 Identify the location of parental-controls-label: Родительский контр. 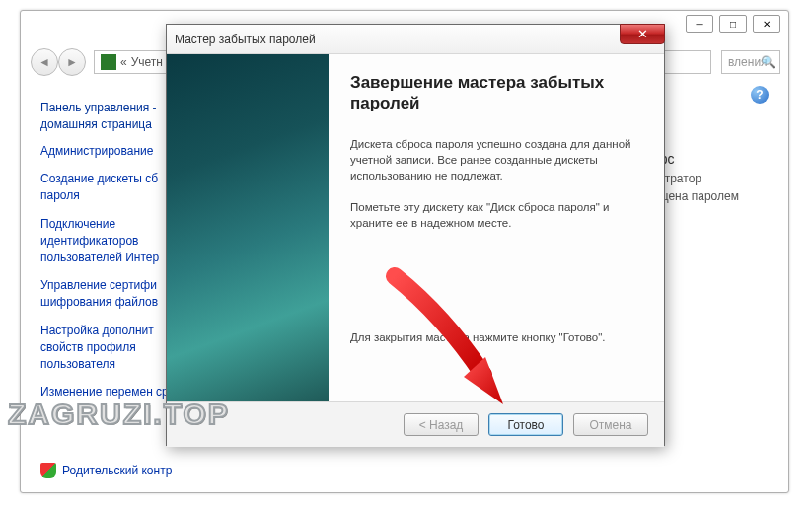
(116, 471).